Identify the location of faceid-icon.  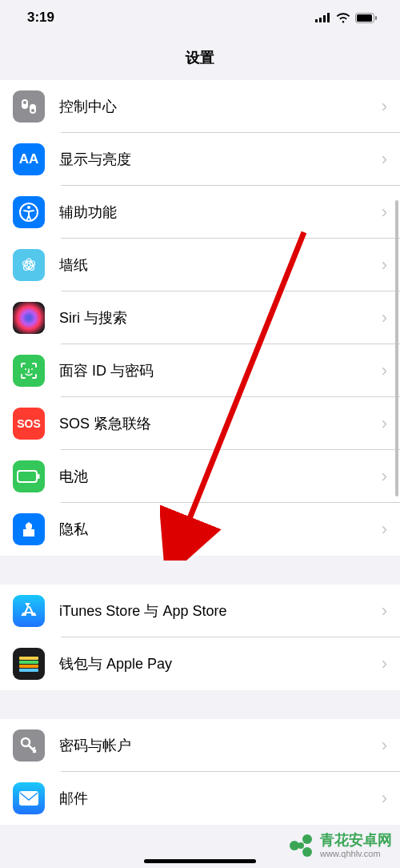
(29, 371).